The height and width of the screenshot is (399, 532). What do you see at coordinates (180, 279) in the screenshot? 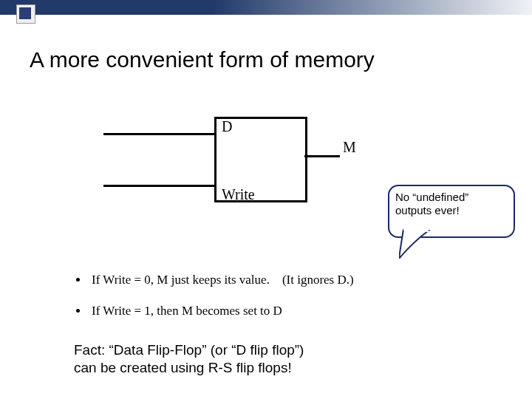
I see `bullet-1-text: If Write = 0, M just keeps its value.` at bounding box center [180, 279].